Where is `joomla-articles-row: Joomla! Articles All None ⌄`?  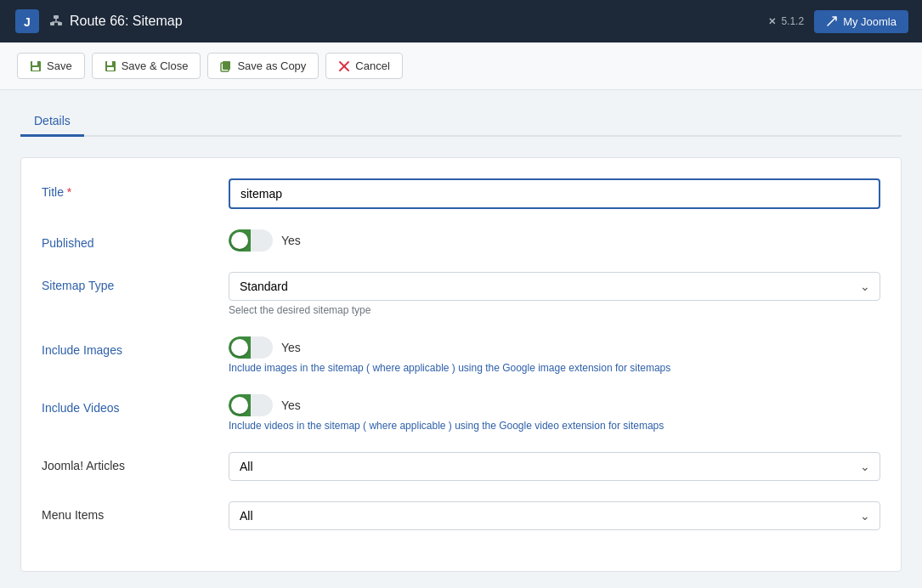
joomla-articles-row: Joomla! Articles All None ⌄ is located at coordinates (461, 466).